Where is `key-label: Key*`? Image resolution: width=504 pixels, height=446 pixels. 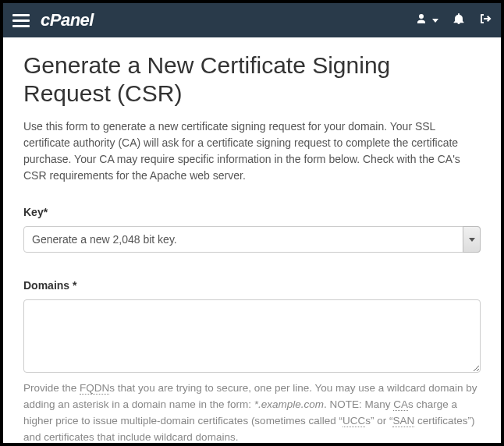
key-label: Key* is located at coordinates (252, 212).